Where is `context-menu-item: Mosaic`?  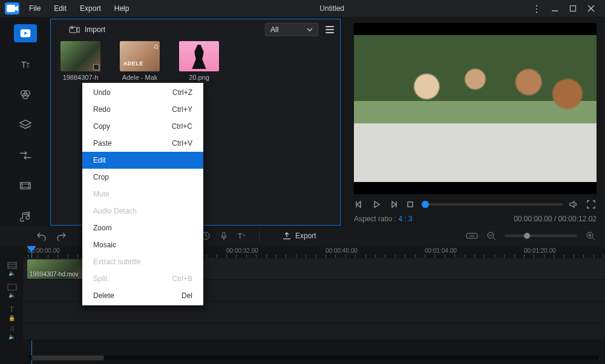 context-menu-item: Mosaic is located at coordinates (143, 245).